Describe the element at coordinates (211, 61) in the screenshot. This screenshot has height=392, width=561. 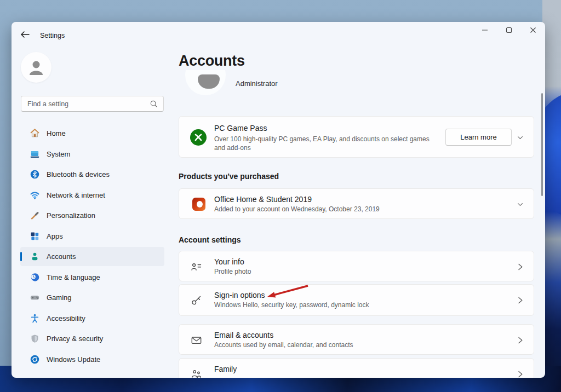
I see `page-title: Accounts` at that location.